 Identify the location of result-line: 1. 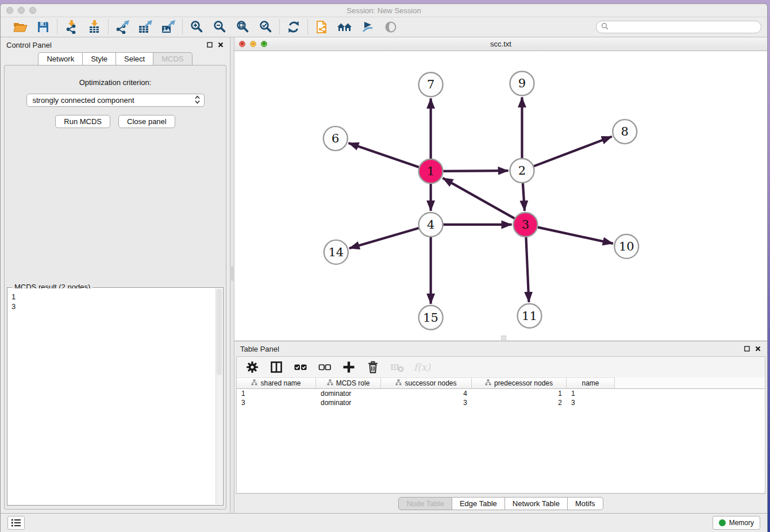
(111, 296).